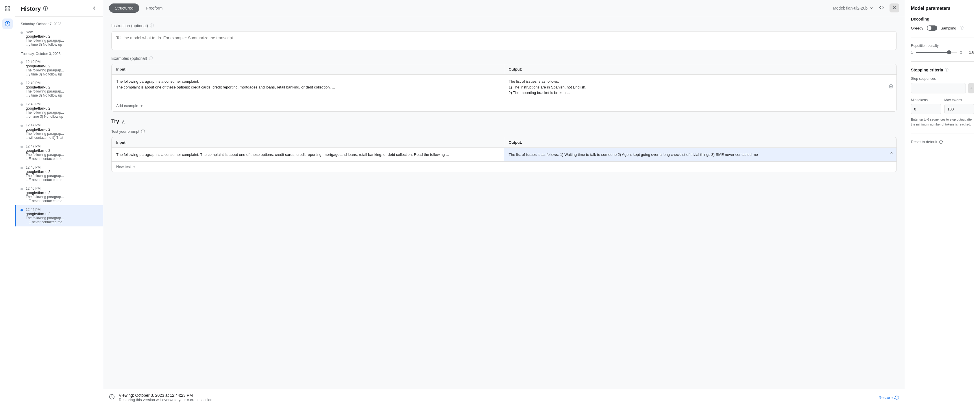 The height and width of the screenshot is (406, 980). Describe the element at coordinates (154, 8) in the screenshot. I see `tab-freeform: Freeform` at that location.